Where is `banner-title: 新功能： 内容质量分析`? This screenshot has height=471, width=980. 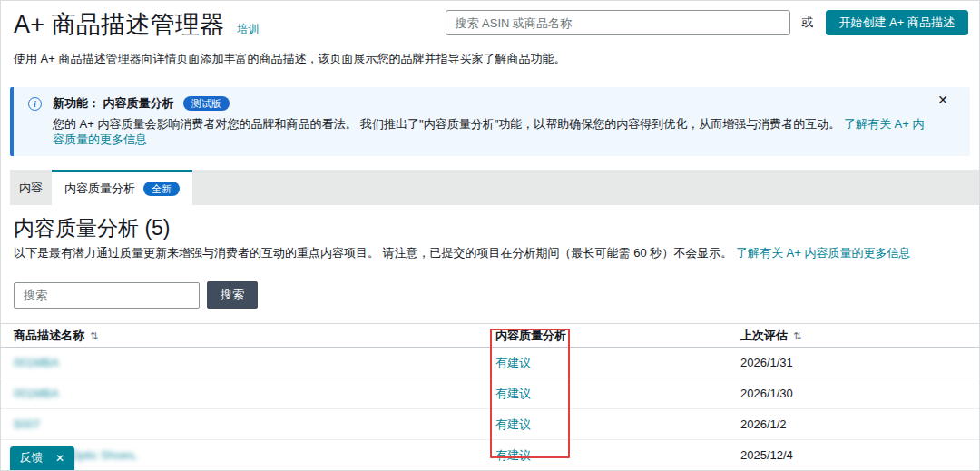
banner-title: 新功能： 内容质量分析 is located at coordinates (113, 103).